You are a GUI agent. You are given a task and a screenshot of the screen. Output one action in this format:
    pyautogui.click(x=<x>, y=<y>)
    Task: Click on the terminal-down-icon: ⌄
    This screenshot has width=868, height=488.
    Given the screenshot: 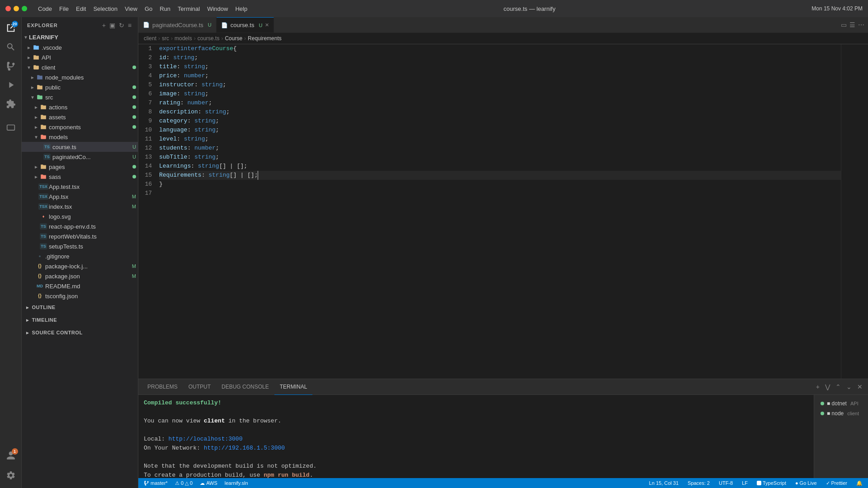 What is the action you would take?
    pyautogui.click(x=849, y=387)
    